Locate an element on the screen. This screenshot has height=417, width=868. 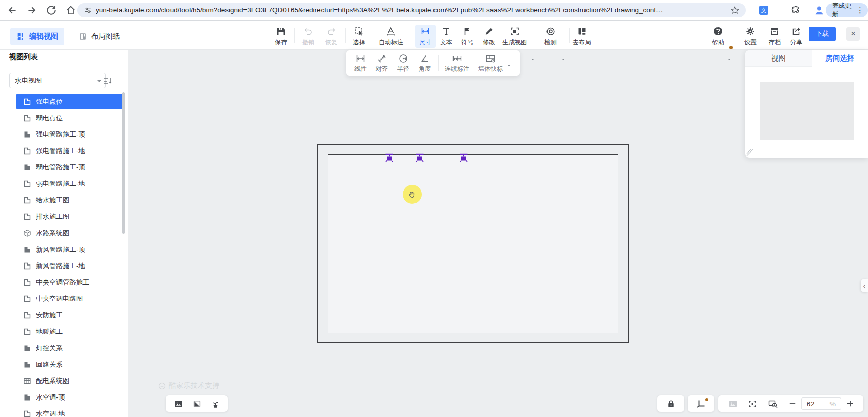
collapse-panel-chevron: ‹ is located at coordinates (864, 286).